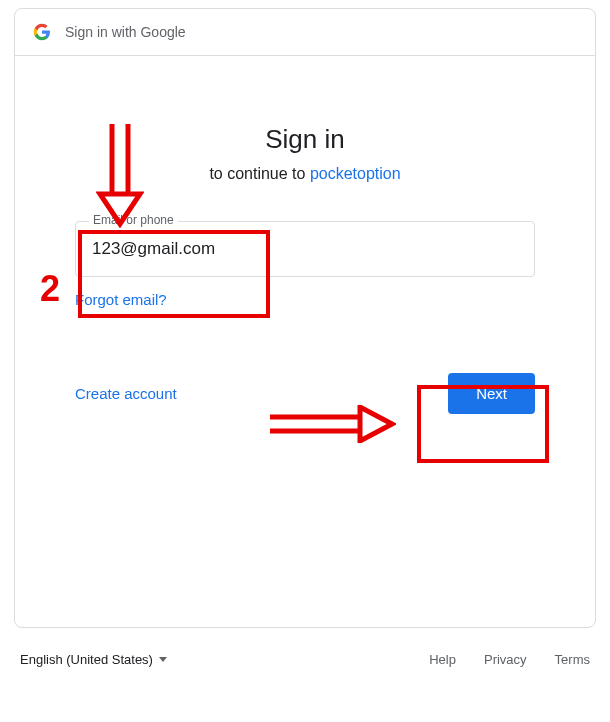 This screenshot has height=722, width=610. What do you see at coordinates (572, 660) in the screenshot?
I see `terms-link: Terms` at bounding box center [572, 660].